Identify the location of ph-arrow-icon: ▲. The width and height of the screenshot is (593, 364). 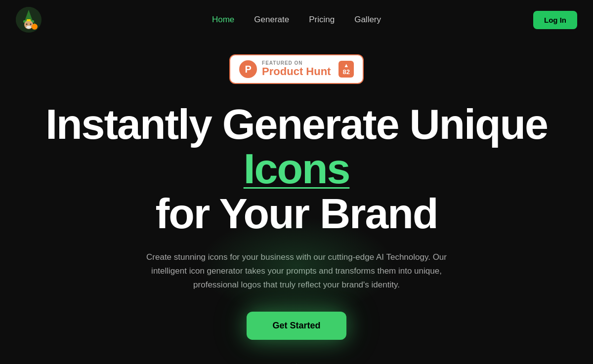
(346, 65).